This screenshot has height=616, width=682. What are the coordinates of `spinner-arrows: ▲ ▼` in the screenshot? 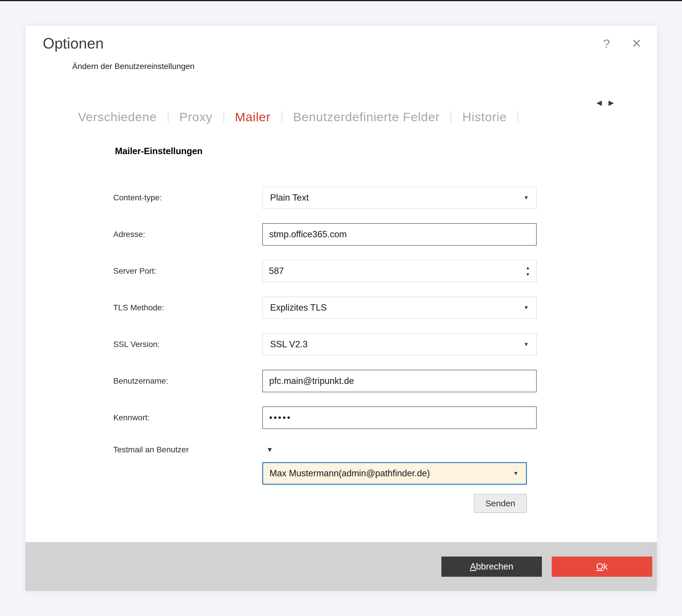 It's located at (528, 271).